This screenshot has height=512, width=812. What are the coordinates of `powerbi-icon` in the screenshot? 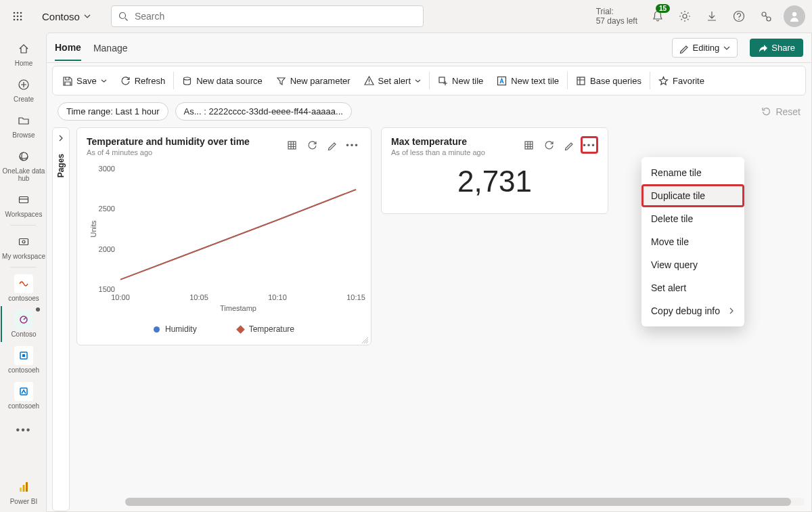 It's located at (24, 487).